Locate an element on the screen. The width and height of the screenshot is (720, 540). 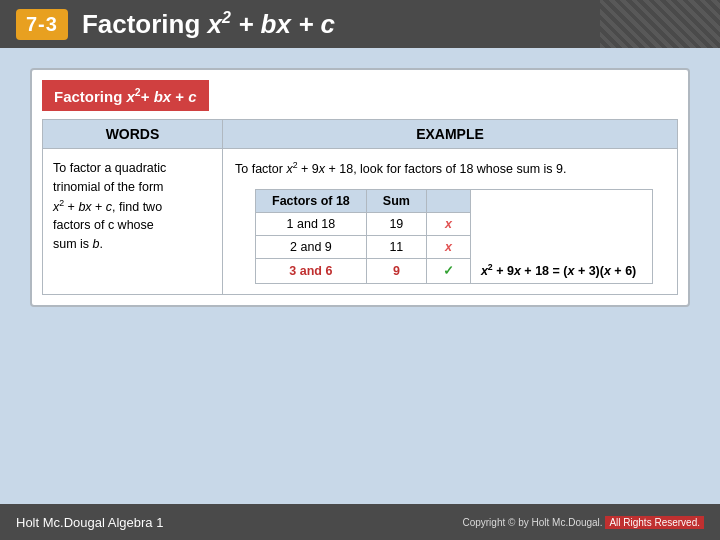
words-cell: To factor a quadratic trinomial of the f… is located at coordinates (133, 222).